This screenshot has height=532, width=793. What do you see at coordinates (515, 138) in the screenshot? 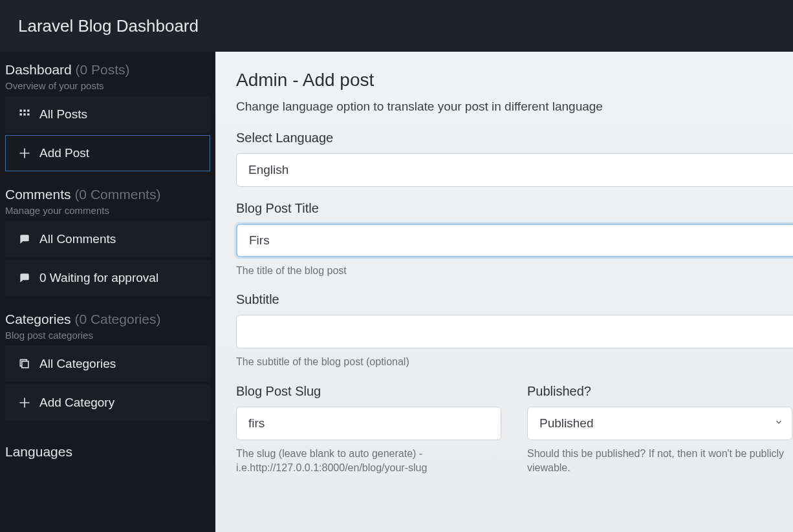
I see `label-language: Select Language` at bounding box center [515, 138].